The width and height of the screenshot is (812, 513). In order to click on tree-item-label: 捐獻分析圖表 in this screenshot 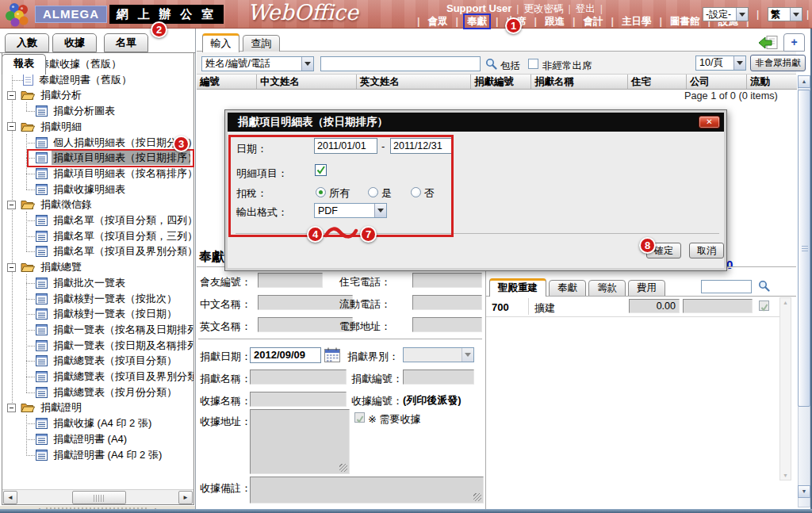, I will do `click(84, 111)`.